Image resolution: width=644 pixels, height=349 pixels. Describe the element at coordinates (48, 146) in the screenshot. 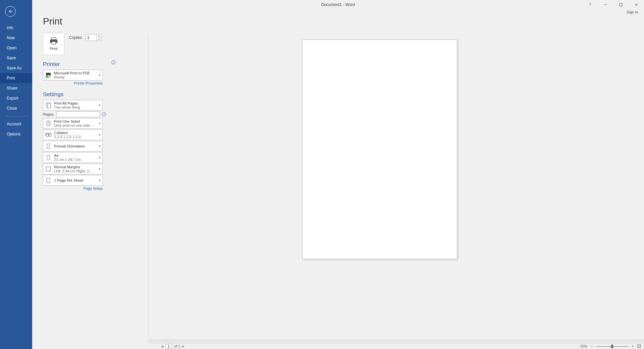

I see `portrait-icon` at that location.